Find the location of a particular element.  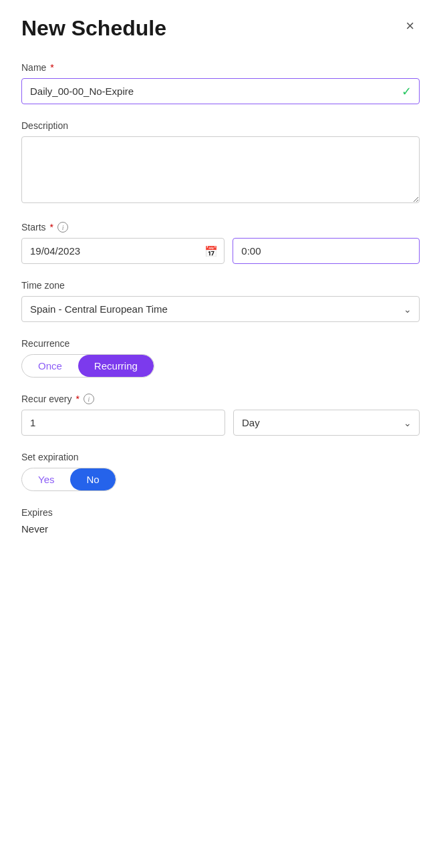

recur-unit-select: Minute Hour Day Week Month is located at coordinates (326, 422).